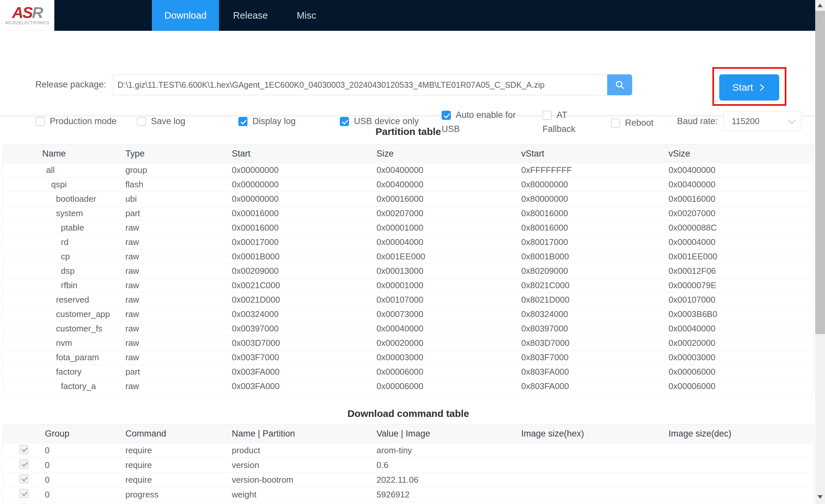 The height and width of the screenshot is (504, 825). Describe the element at coordinates (592, 372) in the screenshot. I see `partition-vstart-cell: 0x803FA000` at that location.